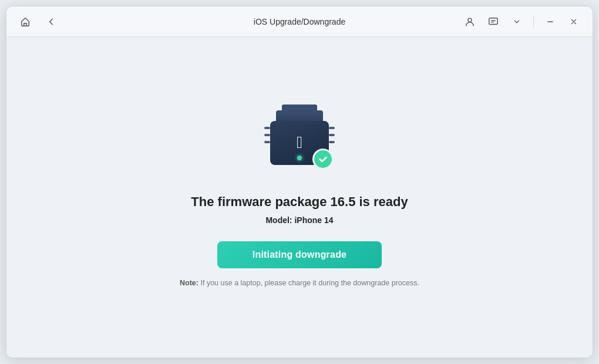  Describe the element at coordinates (332, 135) in the screenshot. I see `chip-pins-right` at that location.